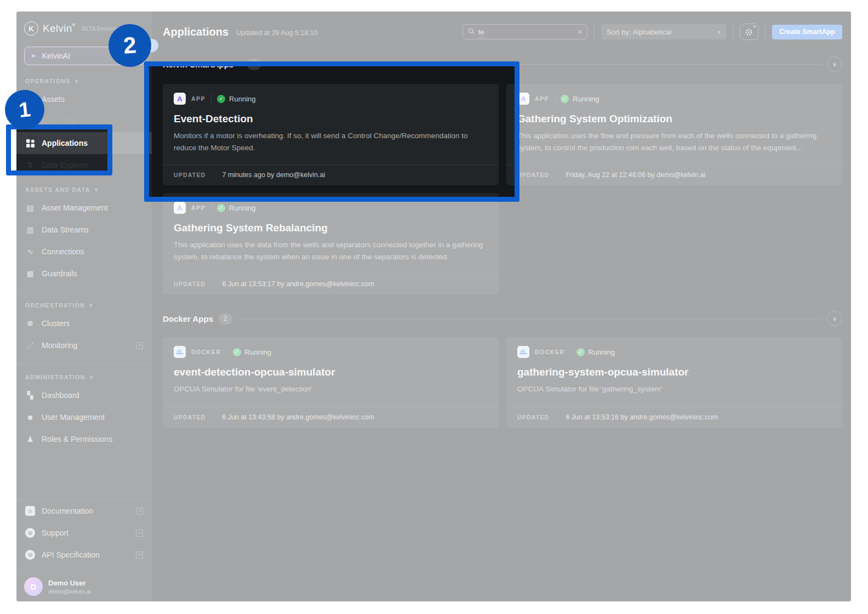  Describe the element at coordinates (502, 383) in the screenshot. I see `docker-grid: DOCKER ✓ Running event-detection-opcua-s…` at that location.